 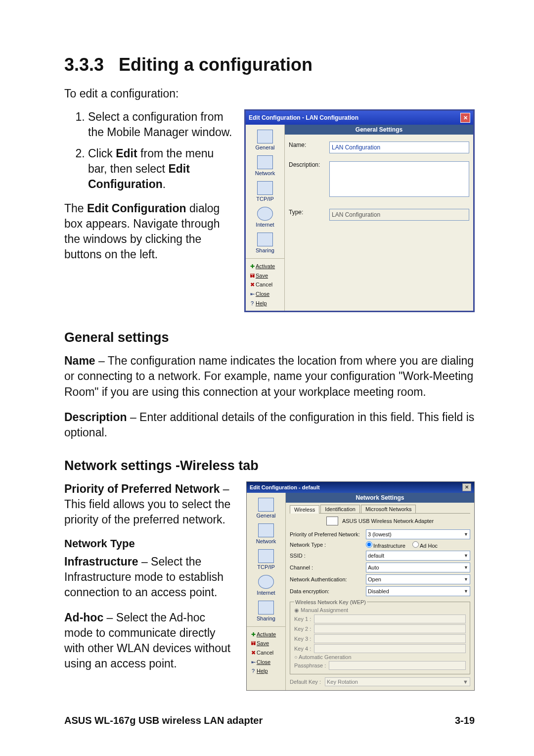 What do you see at coordinates (327, 534) in the screenshot?
I see `priority-label: Priority of Preferred Network:` at bounding box center [327, 534].